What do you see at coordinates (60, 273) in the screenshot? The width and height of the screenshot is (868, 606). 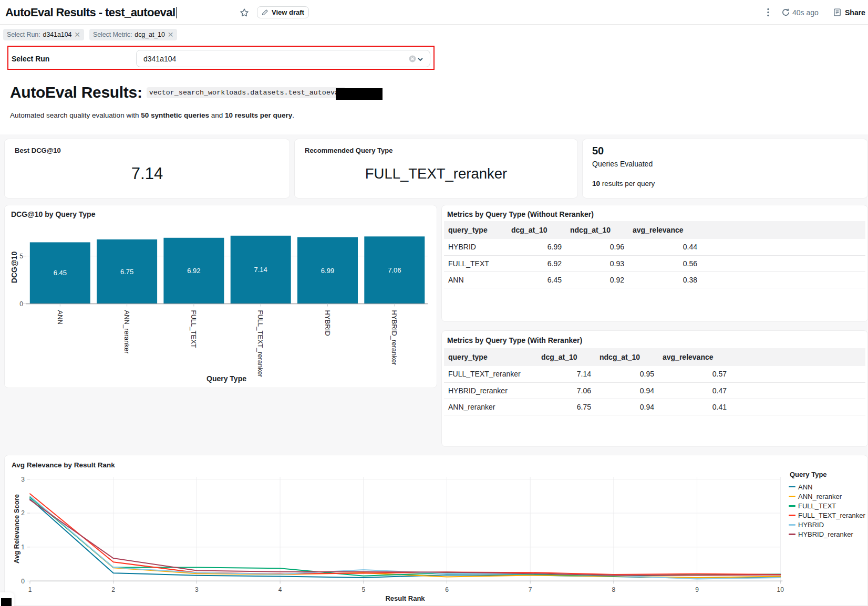 I see `svg-text: 6.45` at bounding box center [60, 273].